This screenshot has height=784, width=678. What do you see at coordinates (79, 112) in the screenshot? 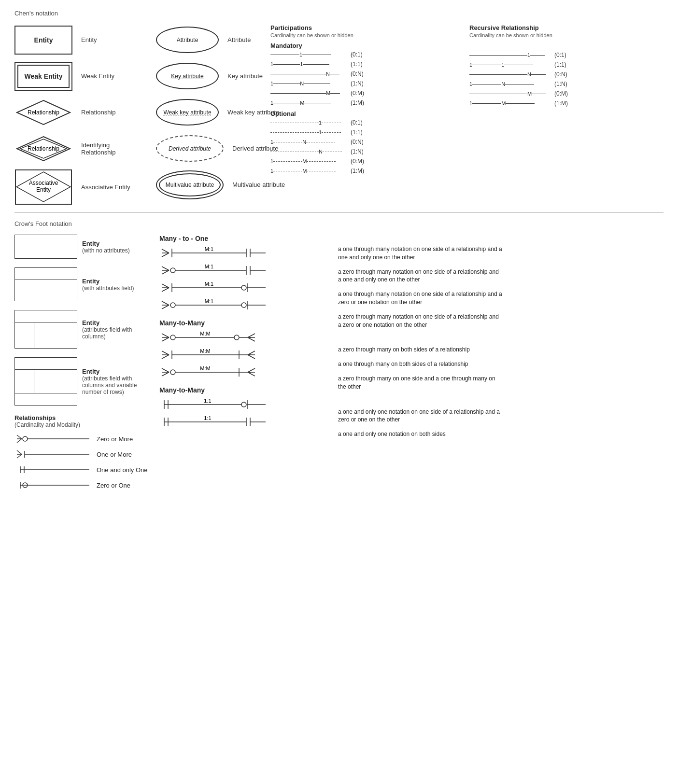
I see `relationship-row: Relationship Relationship` at bounding box center [79, 112].